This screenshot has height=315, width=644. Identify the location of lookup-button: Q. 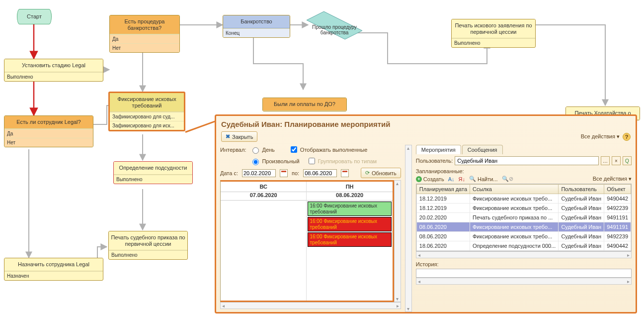
(627, 161).